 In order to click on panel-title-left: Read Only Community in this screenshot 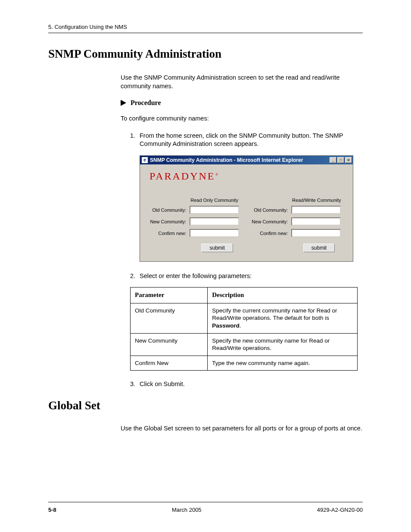, I will do `click(217, 200)`.